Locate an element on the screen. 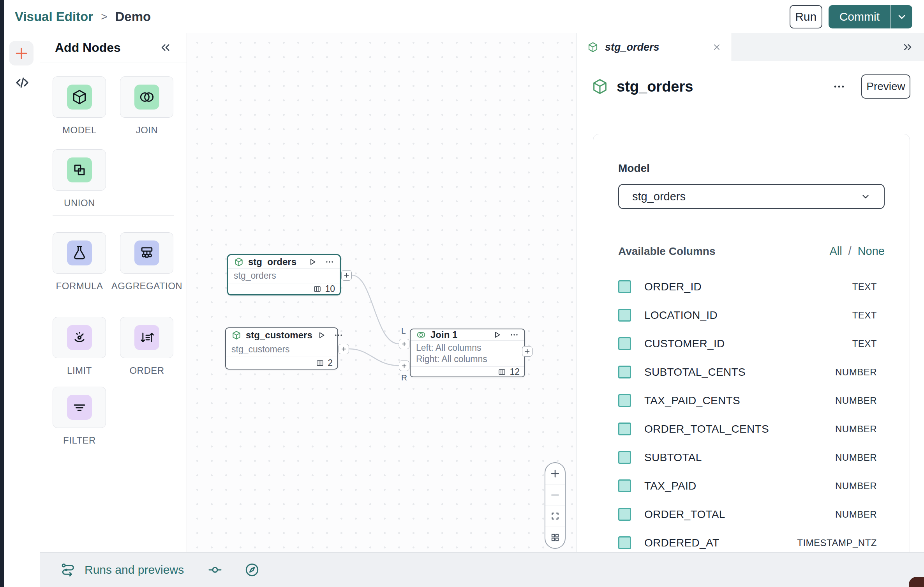 This screenshot has width=924, height=587. play-icon is located at coordinates (497, 335).